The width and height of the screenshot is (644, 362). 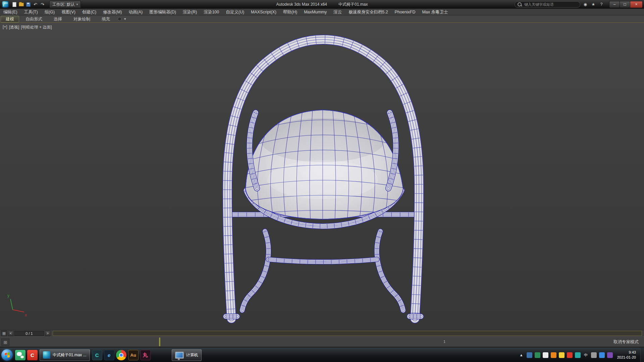 What do you see at coordinates (435, 12) in the screenshot?
I see `menu-antivirus: Max 杀毒卫士` at bounding box center [435, 12].